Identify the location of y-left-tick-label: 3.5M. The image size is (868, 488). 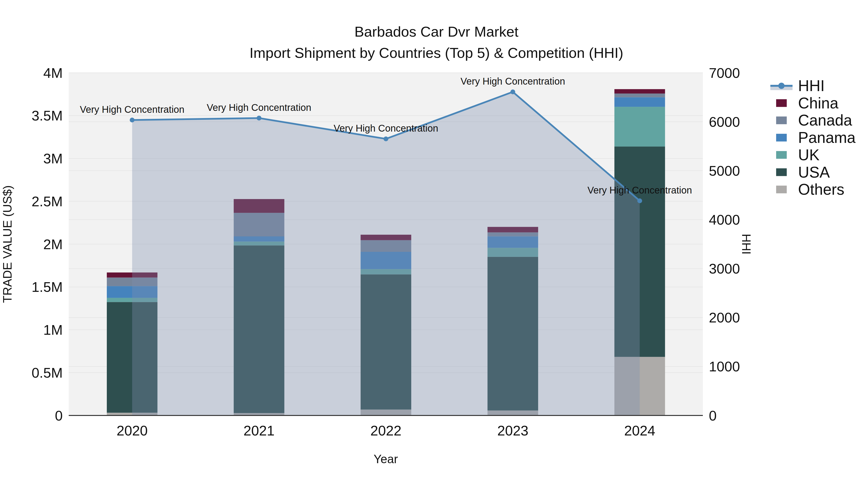
(47, 116).